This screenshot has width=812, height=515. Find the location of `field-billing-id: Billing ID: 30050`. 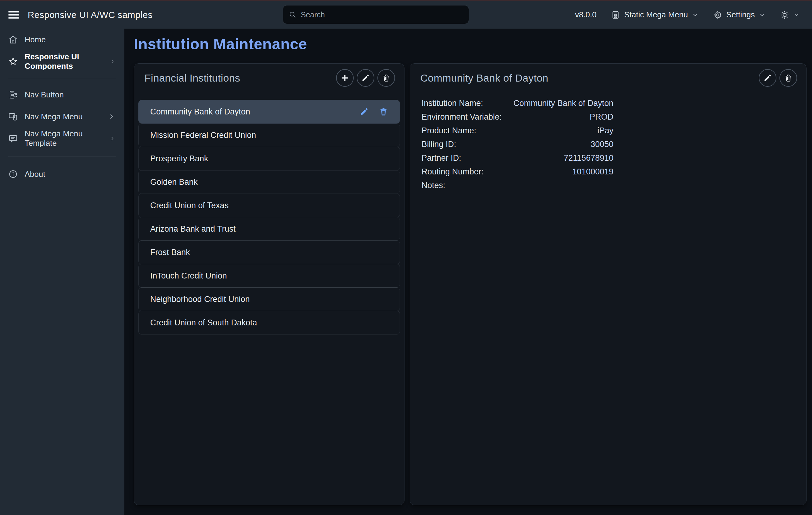

field-billing-id: Billing ID: 30050 is located at coordinates (517, 144).